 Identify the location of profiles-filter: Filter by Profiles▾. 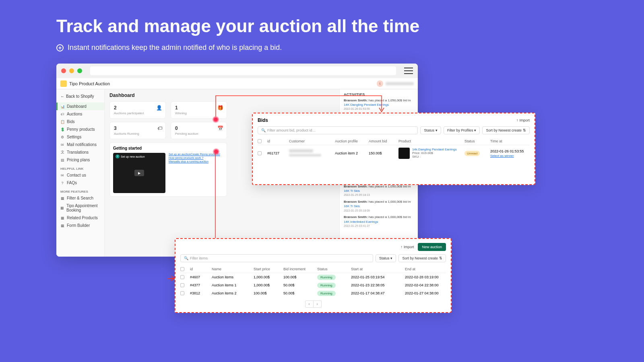
(462, 130).